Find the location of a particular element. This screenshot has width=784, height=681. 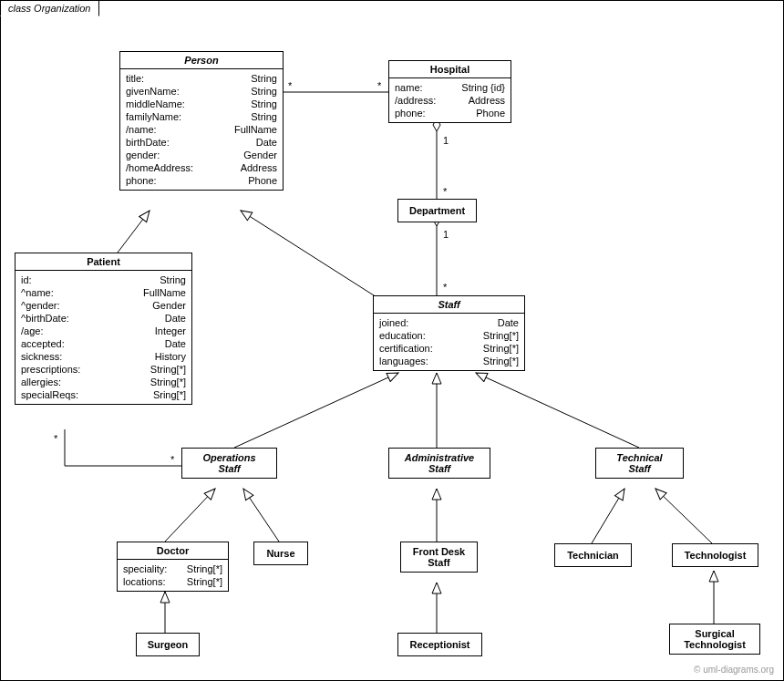

class-surgical-technologist: SurgicalTechnologist is located at coordinates (715, 639).